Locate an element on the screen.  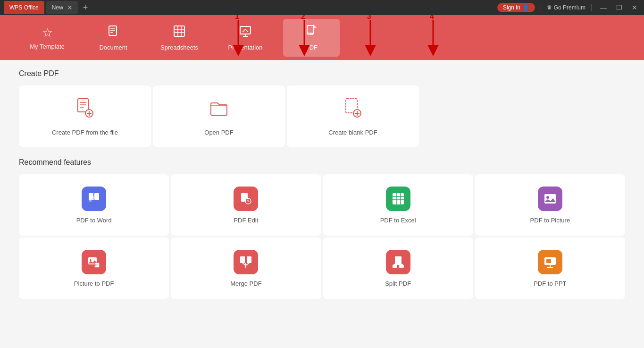
pdf-to-excel-label: PDF to Excel is located at coordinates (398, 220).